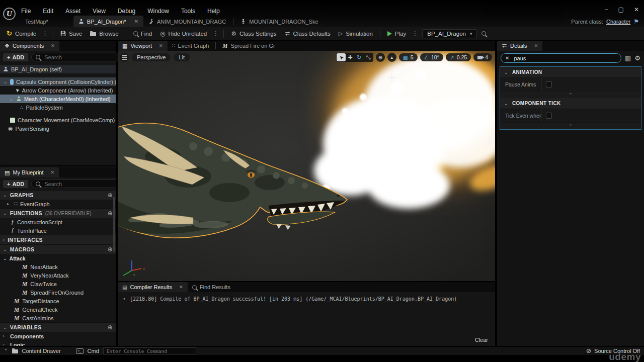 This screenshot has height=362, width=644. I want to click on interfaces-section-header: › INTERFACES, so click(58, 239).